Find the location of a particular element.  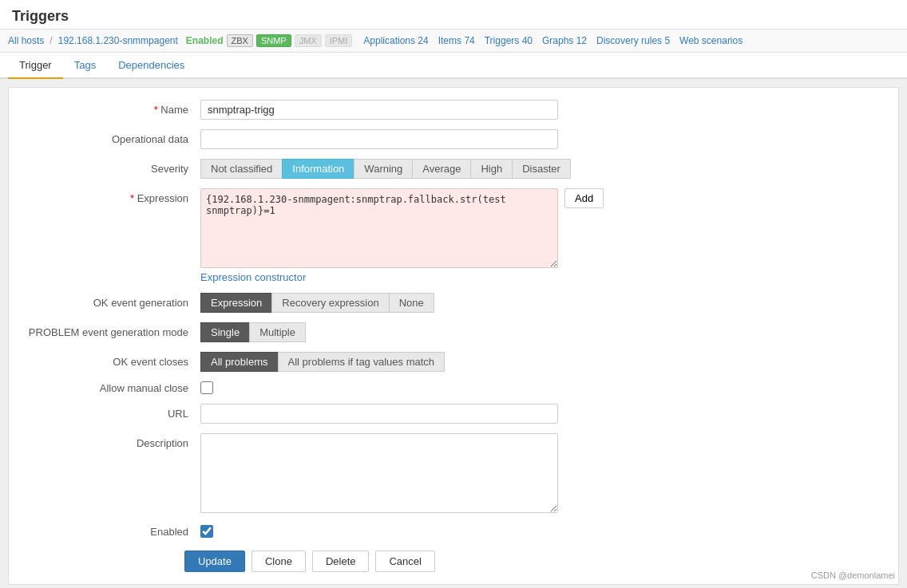

ok-closes-all: All problems is located at coordinates (240, 362).